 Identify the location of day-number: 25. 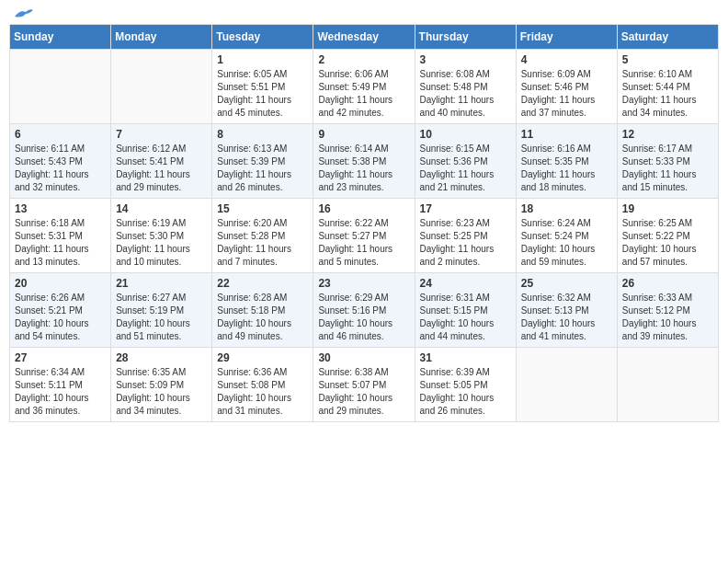
(566, 283).